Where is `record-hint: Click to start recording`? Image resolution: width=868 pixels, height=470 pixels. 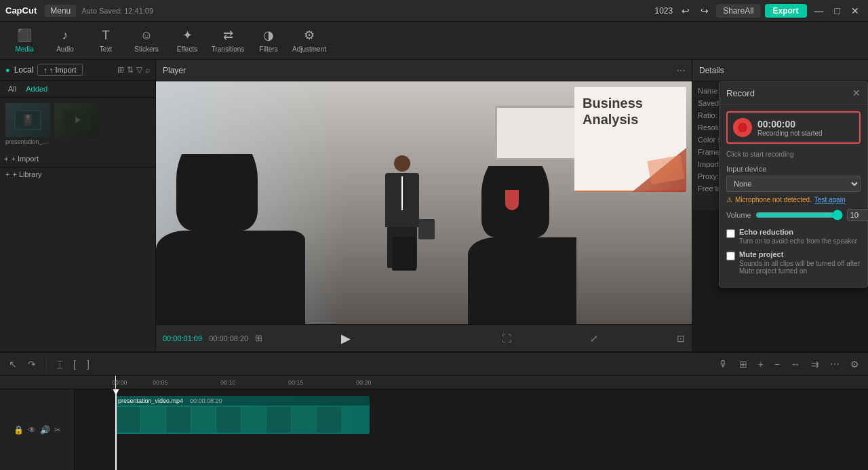
record-hint: Click to start recording is located at coordinates (793, 155).